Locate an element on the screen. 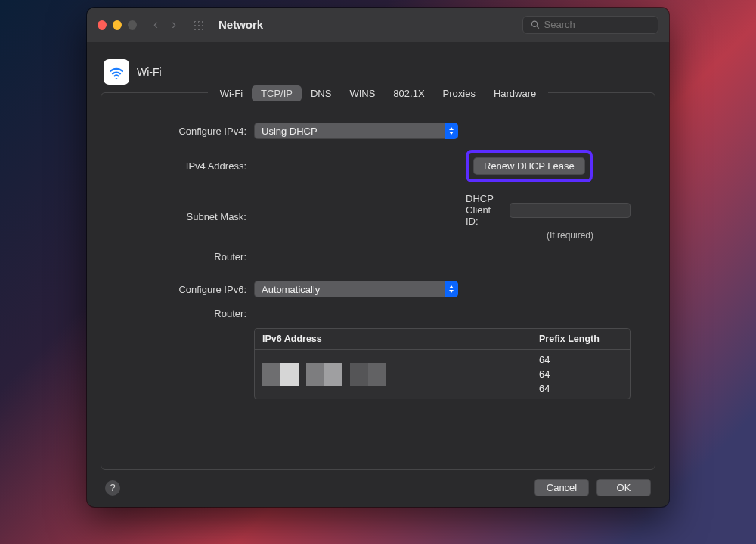 This screenshot has width=756, height=544. sheet-title: Wi-Fi is located at coordinates (150, 72).